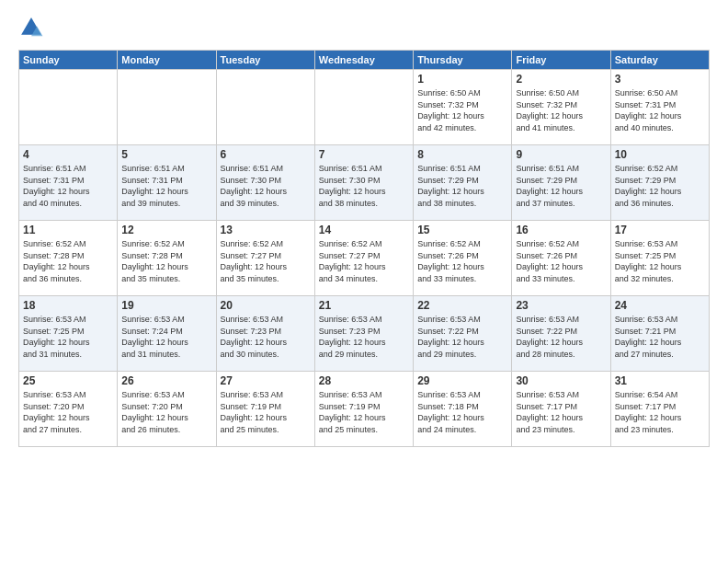 This screenshot has height=563, width=728. Describe the element at coordinates (68, 61) in the screenshot. I see `weekday-sunday: Sunday` at that location.